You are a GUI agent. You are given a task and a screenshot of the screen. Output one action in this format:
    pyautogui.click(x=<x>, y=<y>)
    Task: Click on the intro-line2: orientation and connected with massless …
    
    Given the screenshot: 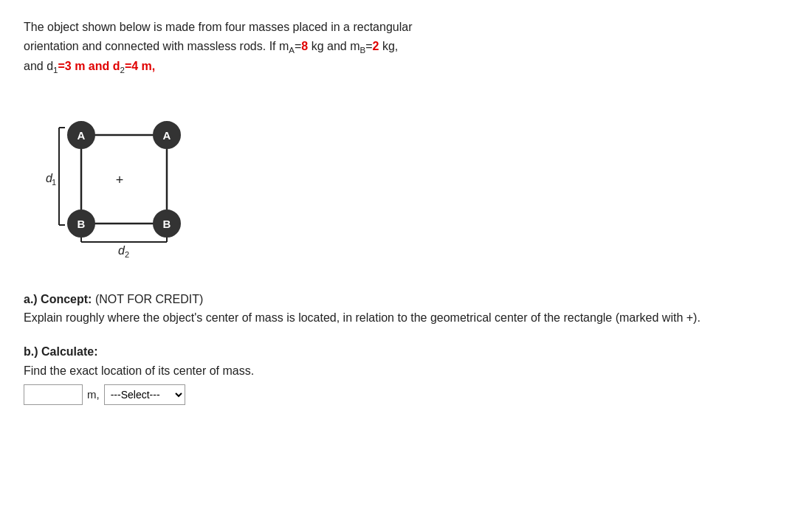 What is the action you would take?
    pyautogui.click(x=156, y=46)
    